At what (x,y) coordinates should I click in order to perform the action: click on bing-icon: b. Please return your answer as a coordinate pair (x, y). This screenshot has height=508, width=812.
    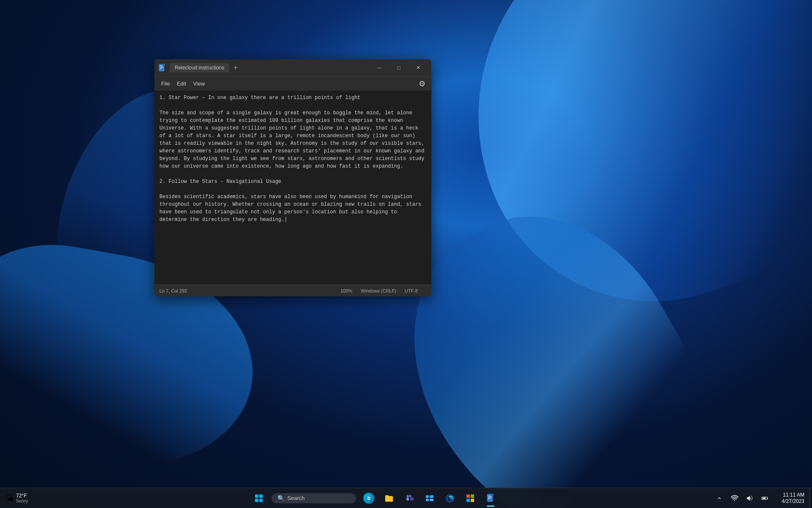
    Looking at the image, I should click on (369, 498).